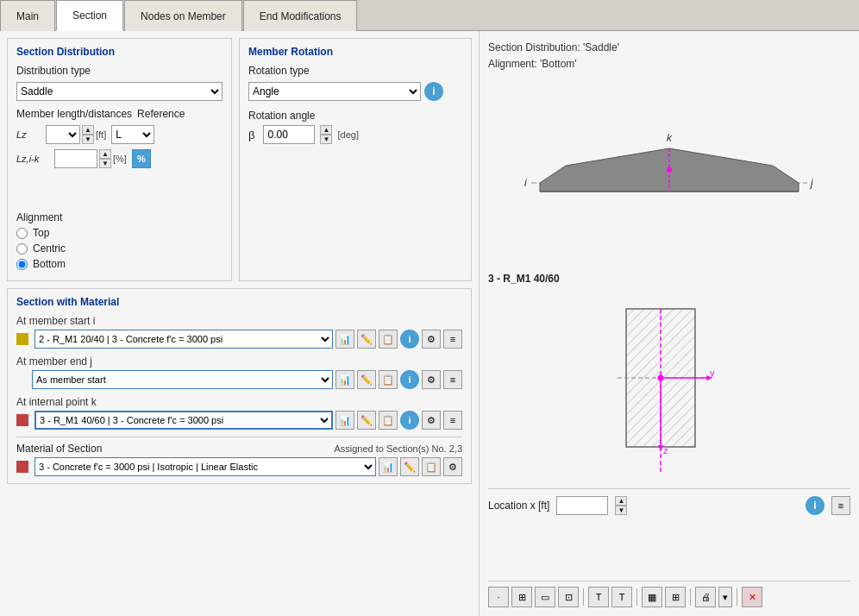 This screenshot has width=859, height=616. Describe the element at coordinates (453, 420) in the screenshot. I see `internal-extra2-btn: ≡` at that location.